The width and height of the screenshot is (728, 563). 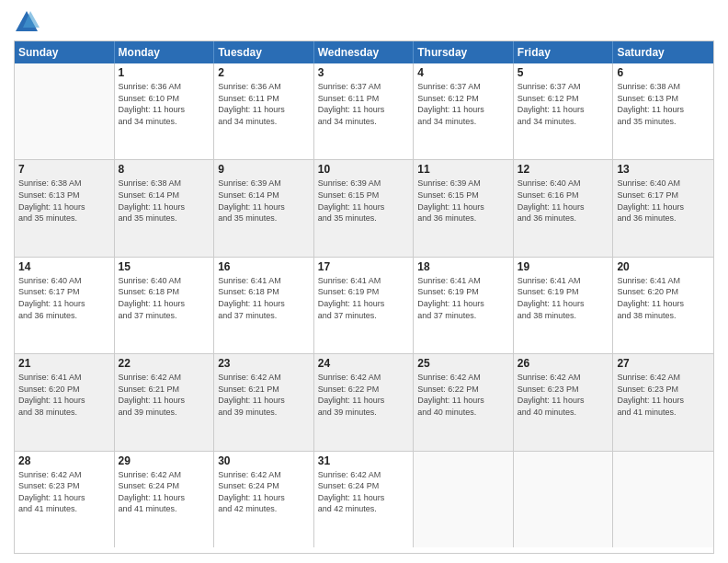 What do you see at coordinates (463, 52) in the screenshot?
I see `header-day-thursday: Thursday` at bounding box center [463, 52].